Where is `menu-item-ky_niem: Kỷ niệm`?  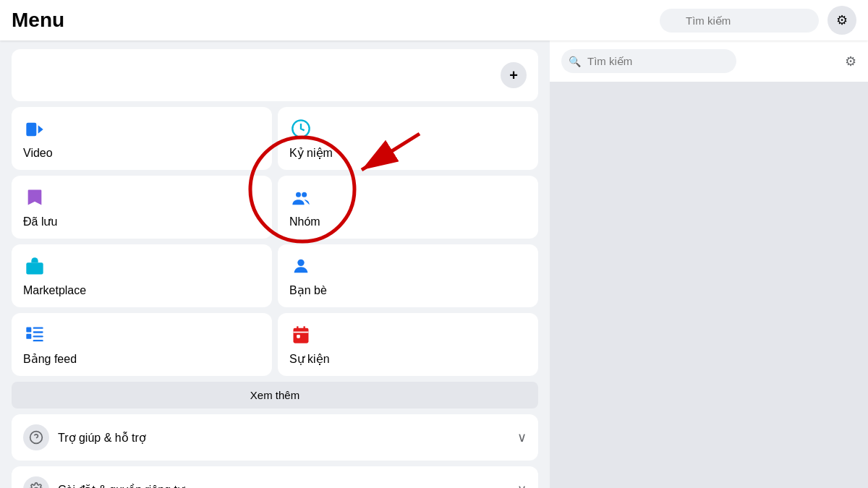
menu-item-ky_niem: Kỷ niệm is located at coordinates (408, 139).